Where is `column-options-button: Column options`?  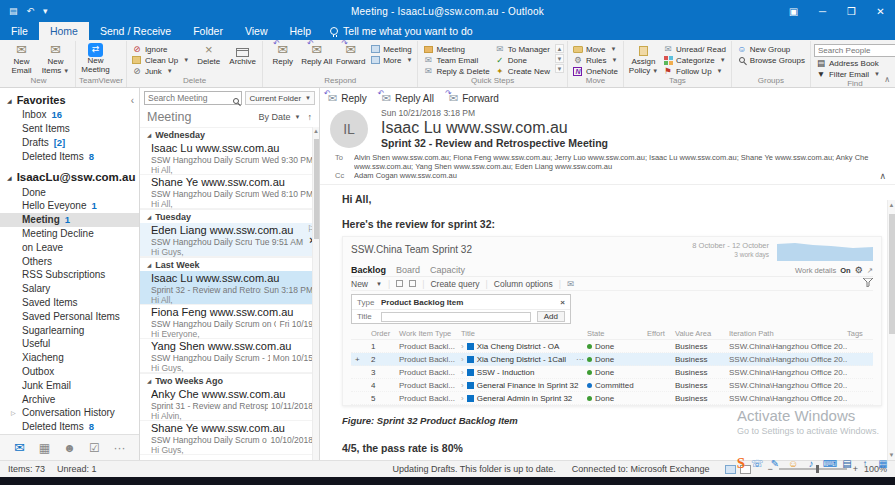
column-options-button: Column options is located at coordinates (524, 284).